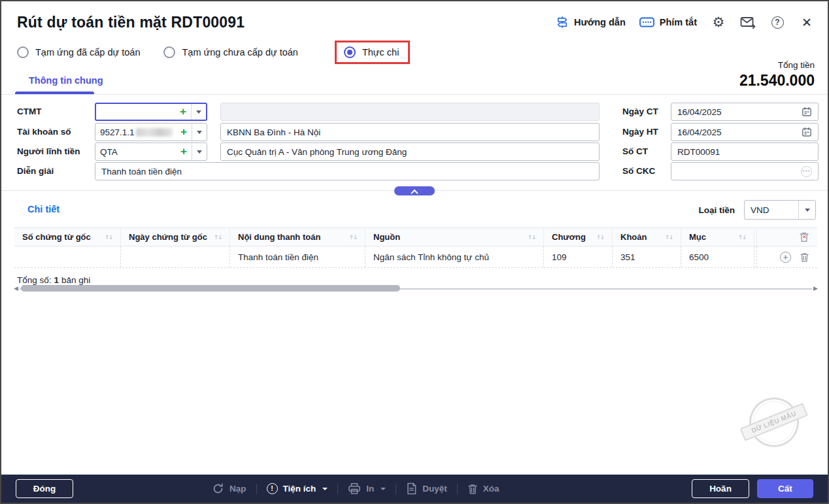 Image resolution: width=829 pixels, height=504 pixels. Describe the element at coordinates (272, 489) in the screenshot. I see `utilities-icon: !` at that location.